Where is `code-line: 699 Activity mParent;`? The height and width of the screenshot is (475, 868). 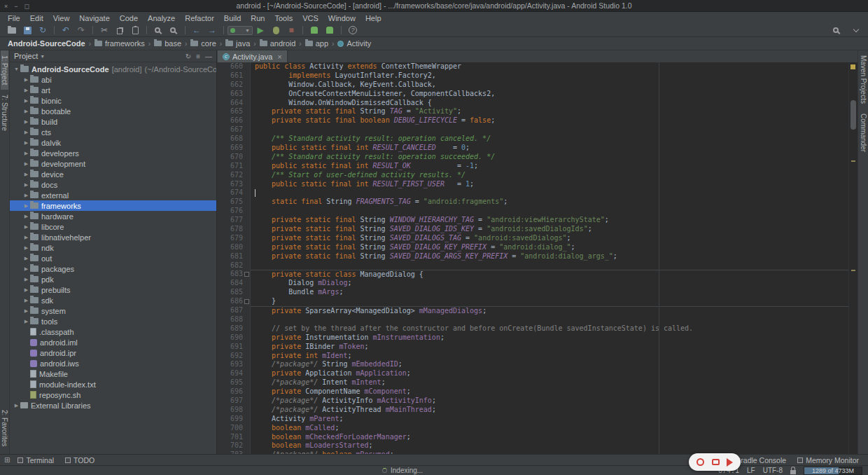
code-line: 699 Activity mParent; is located at coordinates (538, 419).